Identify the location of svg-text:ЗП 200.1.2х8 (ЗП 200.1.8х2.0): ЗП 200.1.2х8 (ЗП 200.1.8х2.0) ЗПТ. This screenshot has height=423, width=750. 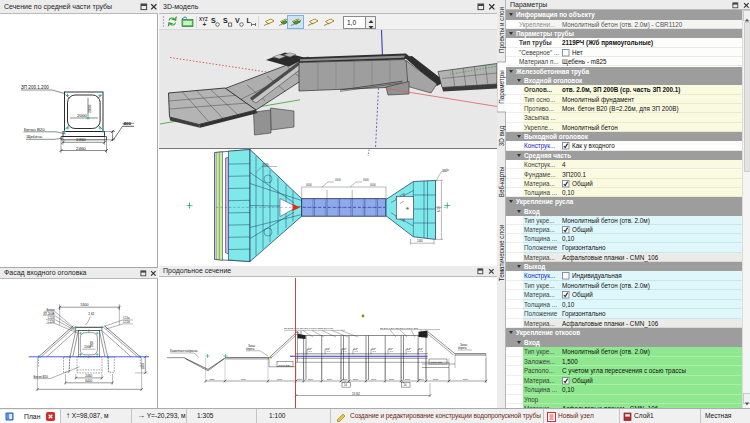
(400, 328).